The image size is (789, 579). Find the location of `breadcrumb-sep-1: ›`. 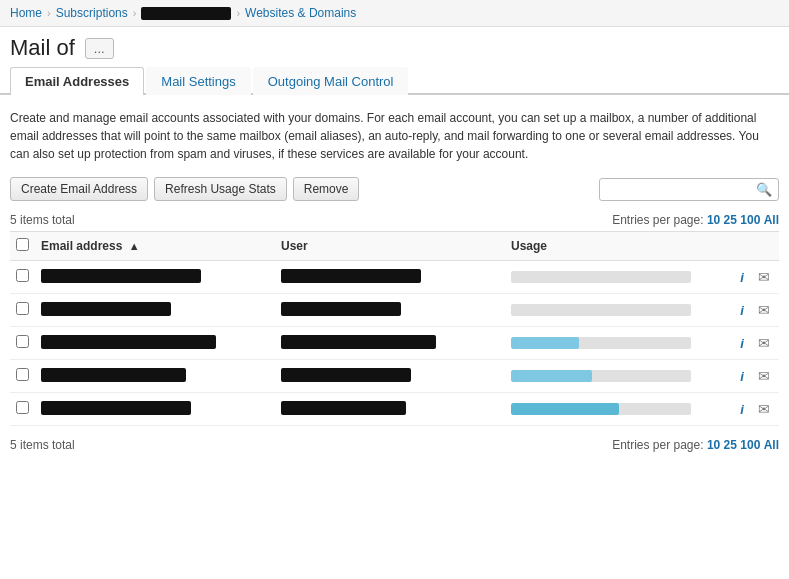

breadcrumb-sep-1: › is located at coordinates (49, 13).